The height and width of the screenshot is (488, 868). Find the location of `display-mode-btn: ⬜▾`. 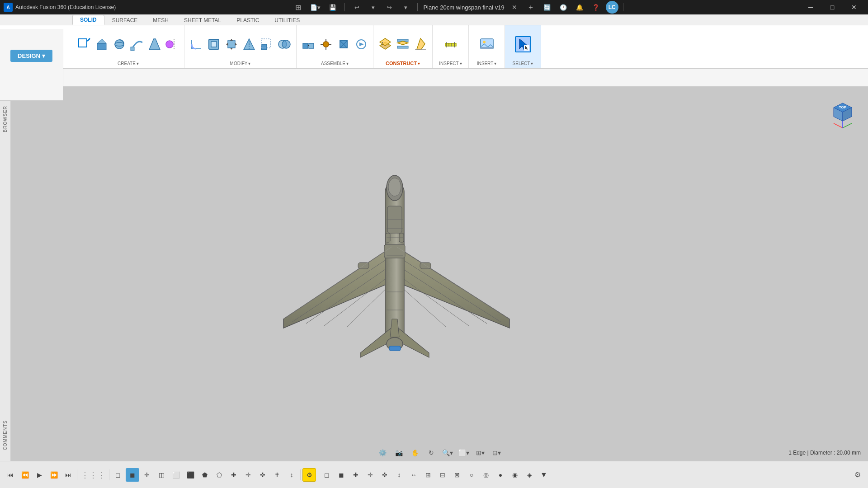

display-mode-btn: ⬜▾ is located at coordinates (464, 453).